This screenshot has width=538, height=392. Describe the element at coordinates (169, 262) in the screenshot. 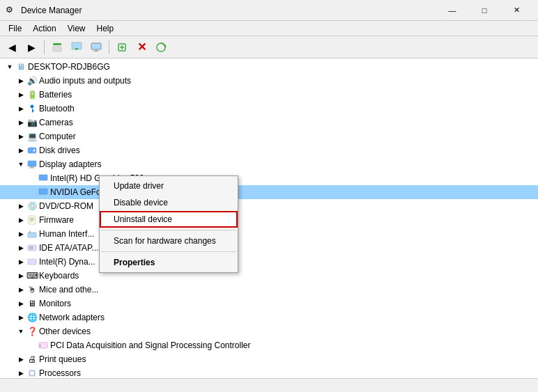

I see `ctx-properties: Properties` at that location.